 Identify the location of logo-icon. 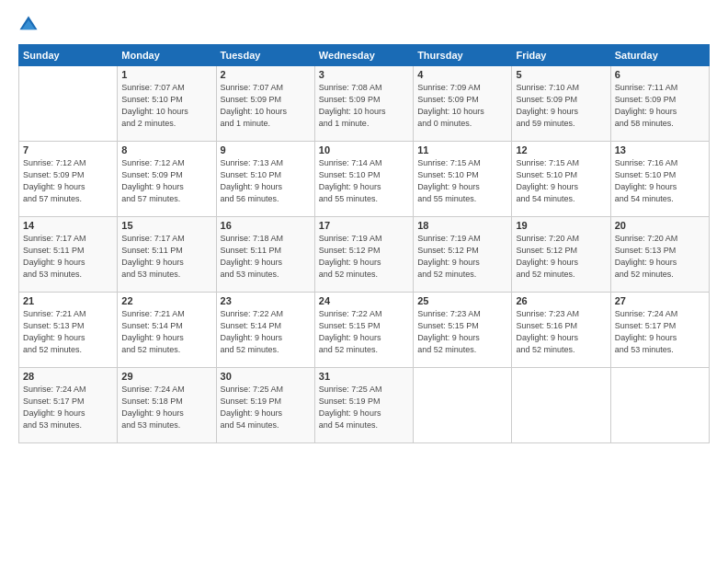
(28, 25).